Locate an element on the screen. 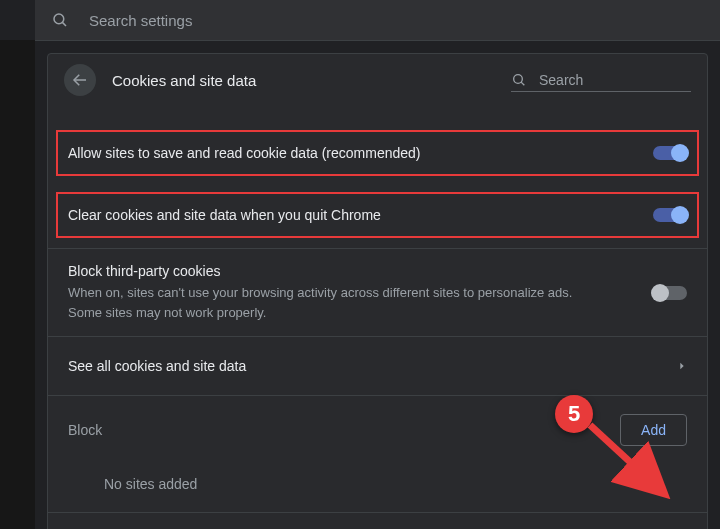 The width and height of the screenshot is (720, 529). see-all-cookies-label: See all cookies and site data is located at coordinates (372, 366).